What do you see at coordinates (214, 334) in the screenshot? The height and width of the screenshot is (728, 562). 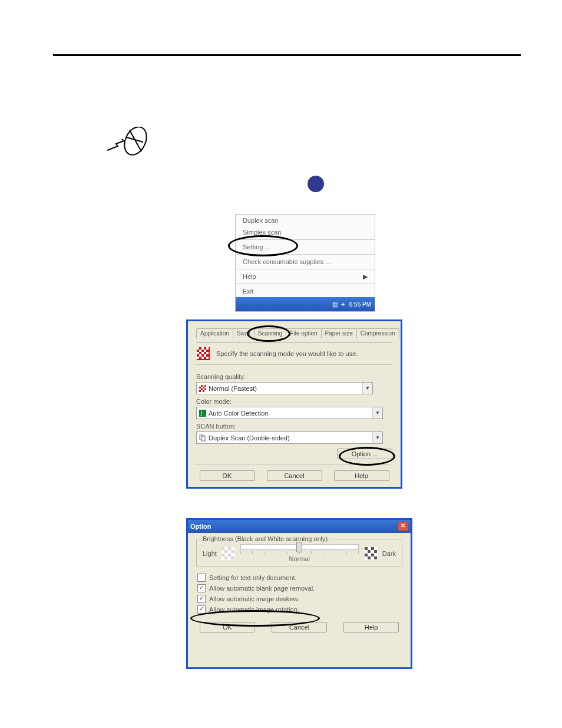 I see `tab-application: Application` at bounding box center [214, 334].